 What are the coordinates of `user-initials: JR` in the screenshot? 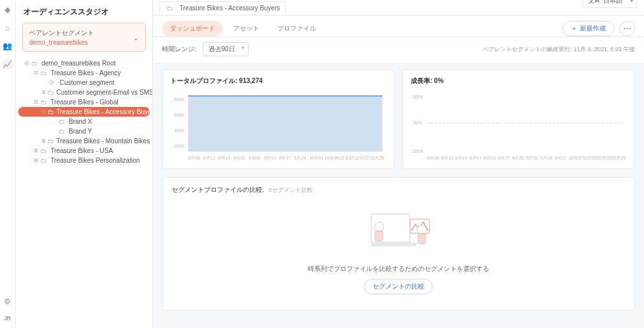 It's located at (8, 318).